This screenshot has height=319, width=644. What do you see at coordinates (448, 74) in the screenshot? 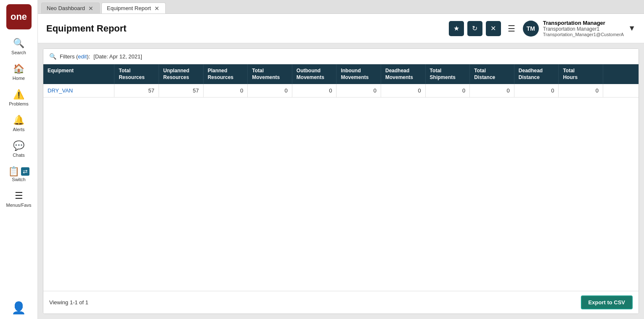
I see `col-header-total-shipments: TotalShipments` at bounding box center [448, 74].